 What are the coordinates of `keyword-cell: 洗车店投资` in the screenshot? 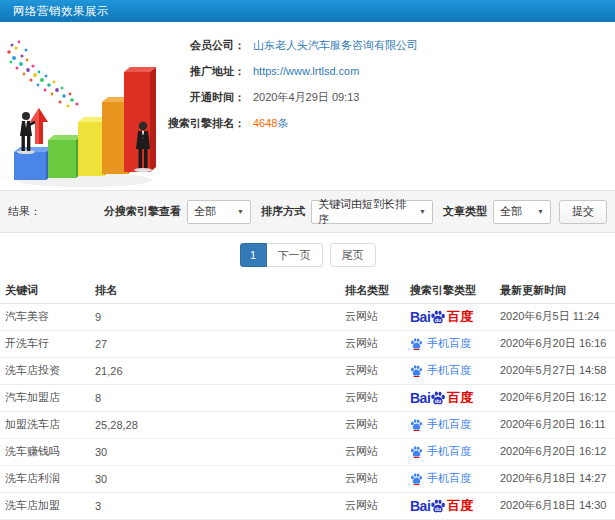 It's located at (48, 370).